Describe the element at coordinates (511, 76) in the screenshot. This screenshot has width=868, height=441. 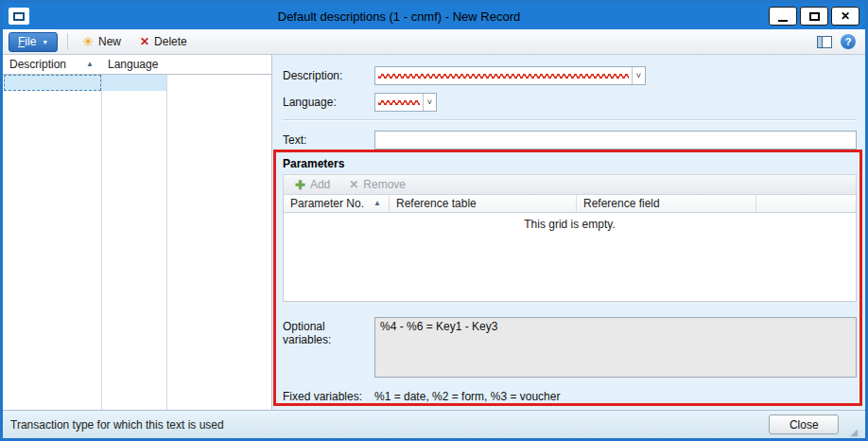
I see `description-combobox: ˅` at that location.